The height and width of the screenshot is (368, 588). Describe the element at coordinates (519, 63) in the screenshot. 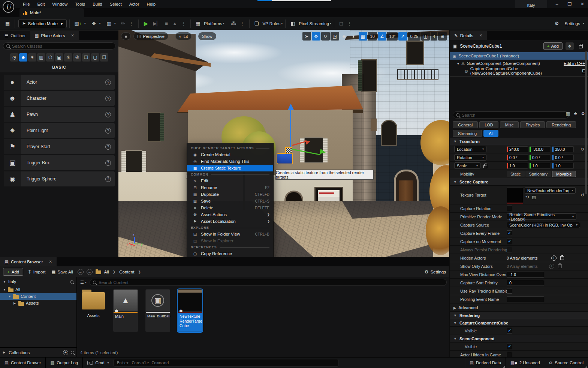

I see `tree-row-scene-component: ▾⟁SceneComponent (SceneComponent)Edit in…` at that location.